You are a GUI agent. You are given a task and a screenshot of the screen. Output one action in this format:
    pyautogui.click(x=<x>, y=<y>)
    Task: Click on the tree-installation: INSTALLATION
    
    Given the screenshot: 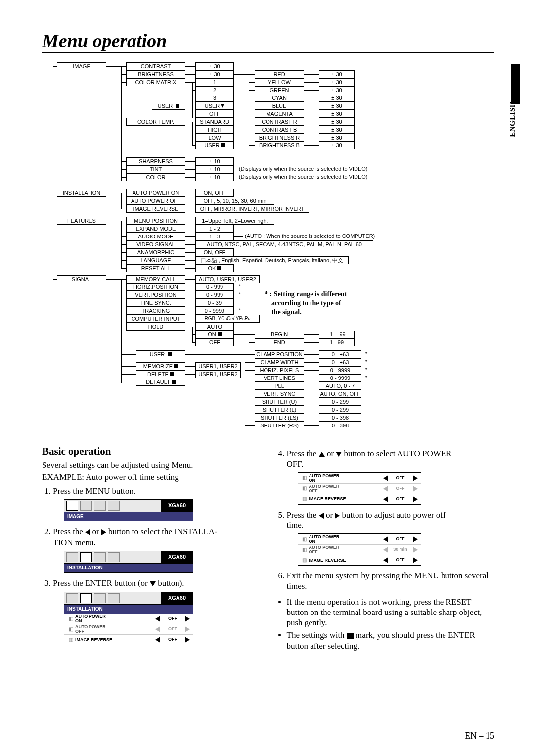 What is the action you would take?
    pyautogui.click(x=82, y=193)
    